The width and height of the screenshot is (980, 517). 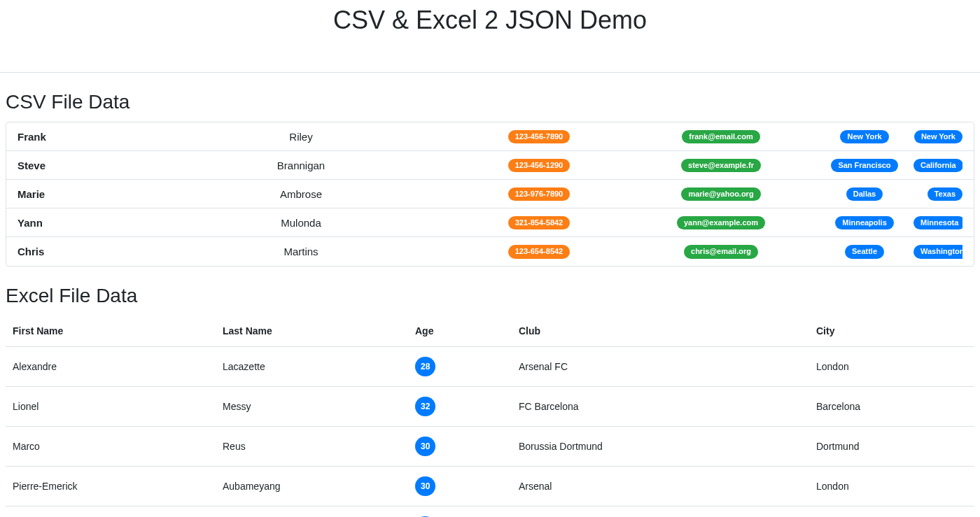 What do you see at coordinates (864, 137) in the screenshot?
I see `city-badge: New York` at bounding box center [864, 137].